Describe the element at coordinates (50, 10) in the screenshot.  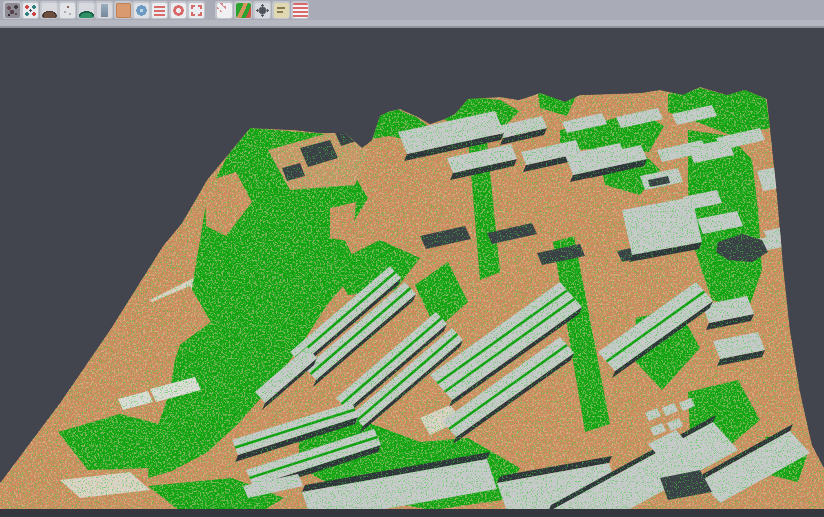
I see `terrain-brown-icon` at that location.